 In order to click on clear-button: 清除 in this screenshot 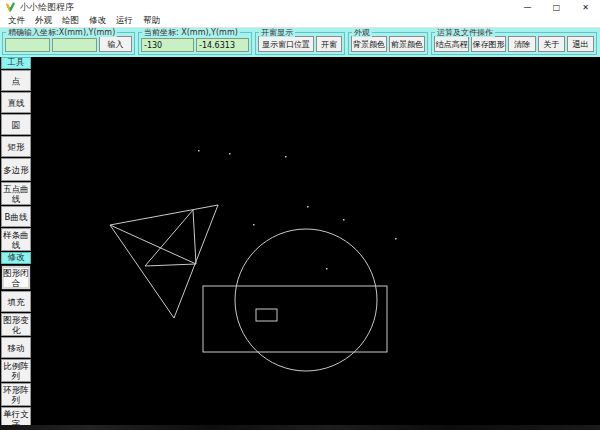, I will do `click(522, 44)`.